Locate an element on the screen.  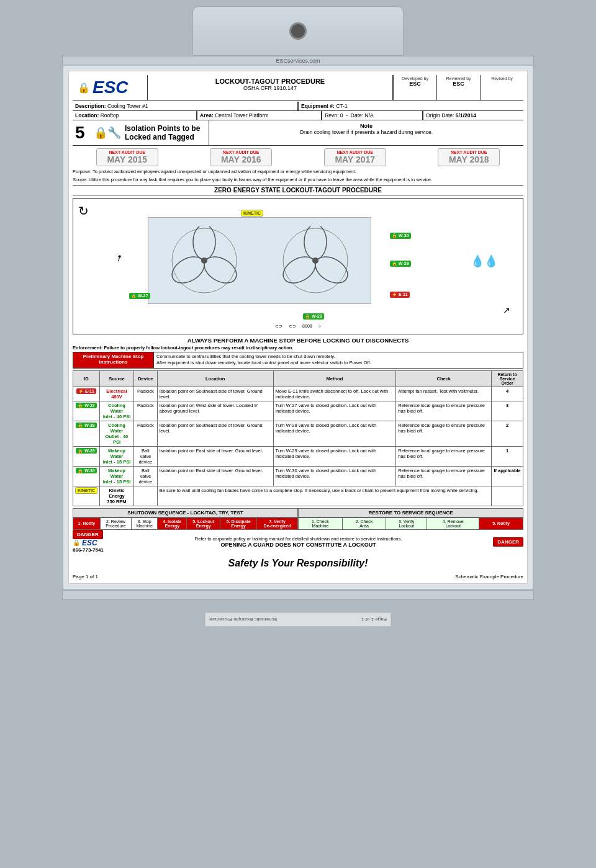
page-info-row: Page 1 of 1 Schematic Example Procedure is located at coordinates (298, 577).